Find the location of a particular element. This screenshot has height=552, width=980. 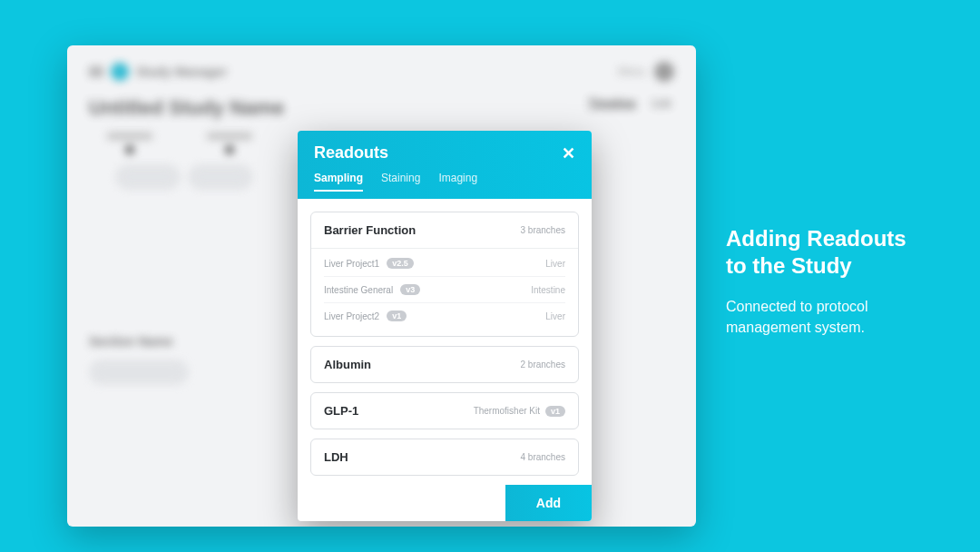

branch-row: Liver Project1 v2.5 Liver is located at coordinates (445, 263).